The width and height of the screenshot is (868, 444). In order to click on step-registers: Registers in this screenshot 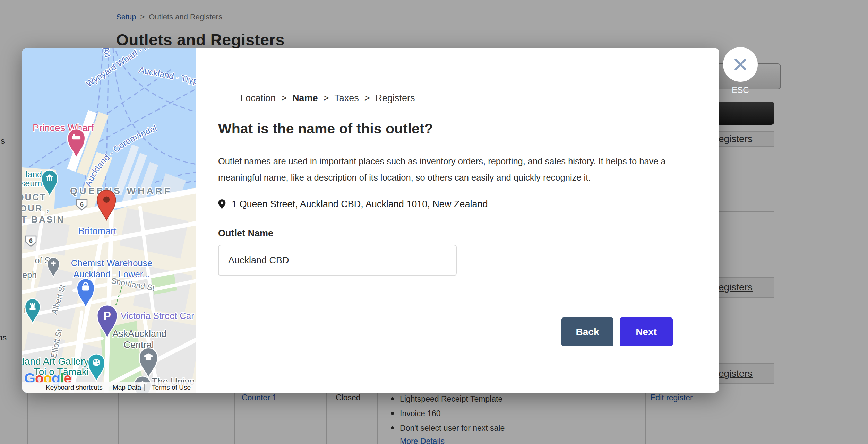, I will do `click(395, 98)`.